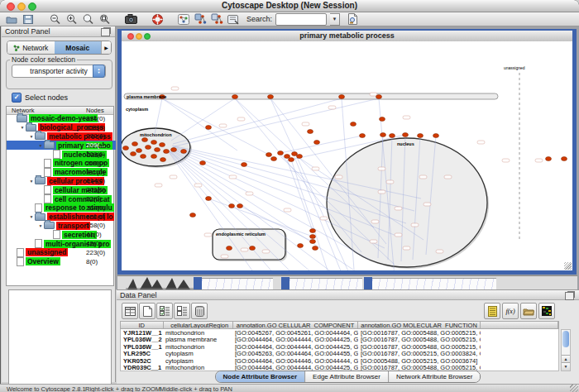 The height and width of the screenshot is (392, 579). I want to click on table-row: YKR052Ccytoplasm[GO:0044464, GO:0044446,…, so click(339, 361).